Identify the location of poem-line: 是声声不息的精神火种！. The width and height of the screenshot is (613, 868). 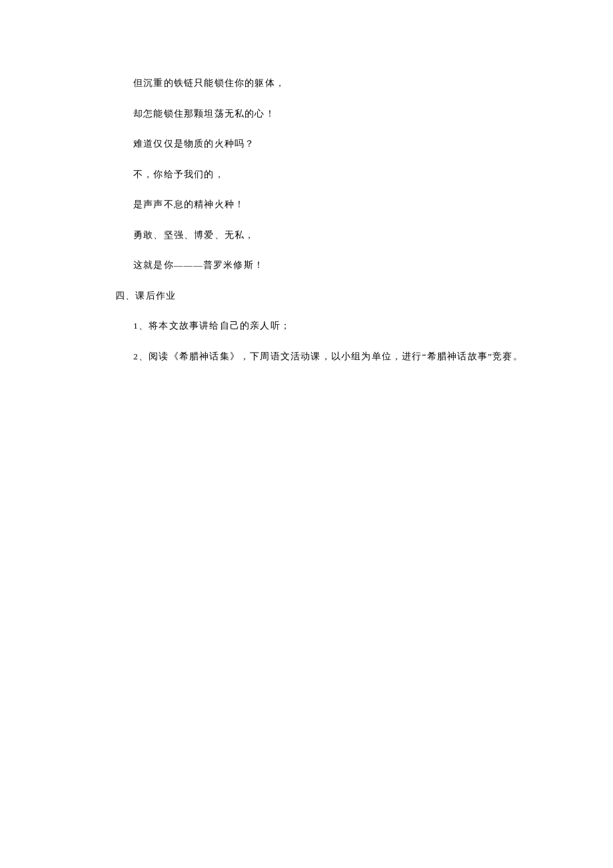
(326, 205).